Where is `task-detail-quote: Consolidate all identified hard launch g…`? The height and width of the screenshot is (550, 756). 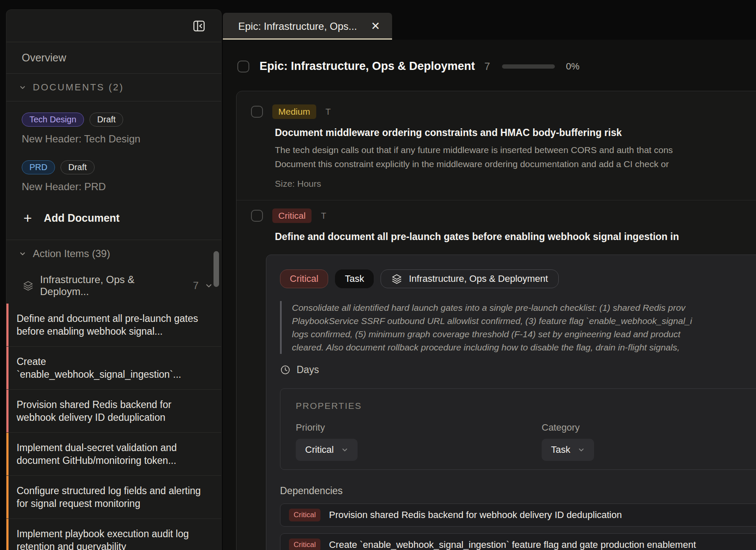
task-detail-quote: Consolidate all identified hard launch g… is located at coordinates (518, 327).